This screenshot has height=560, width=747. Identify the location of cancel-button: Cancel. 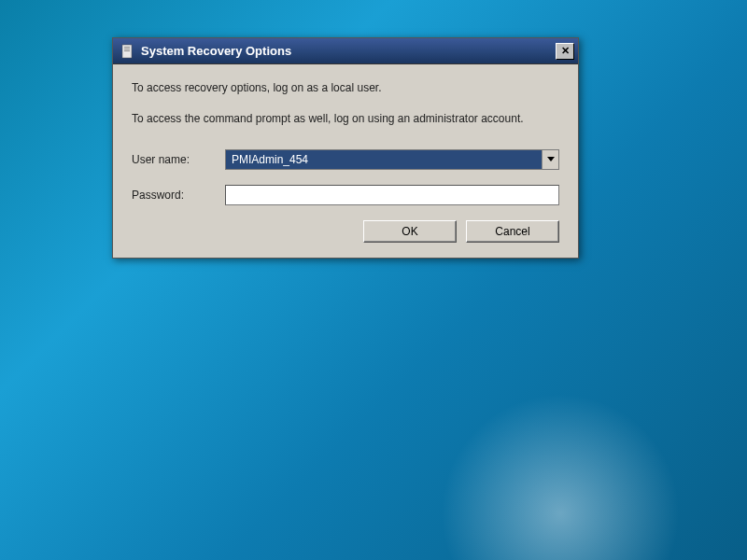
(513, 231).